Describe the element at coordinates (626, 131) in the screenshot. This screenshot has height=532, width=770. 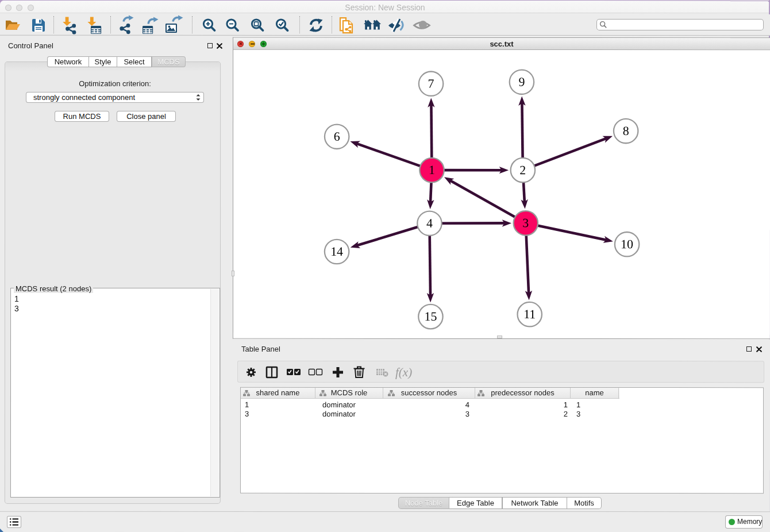
I see `svg-text: 8` at that location.